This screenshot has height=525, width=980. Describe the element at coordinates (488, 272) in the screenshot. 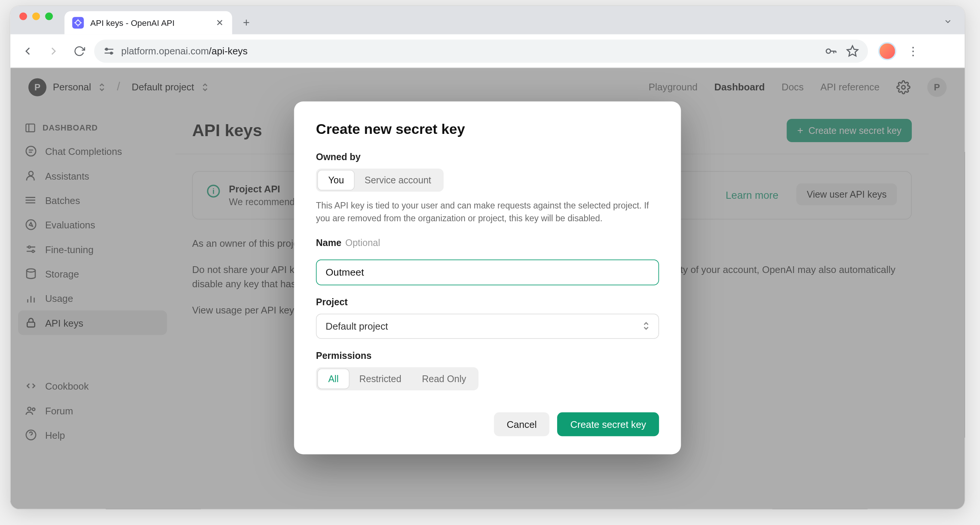

I see `name-input` at that location.